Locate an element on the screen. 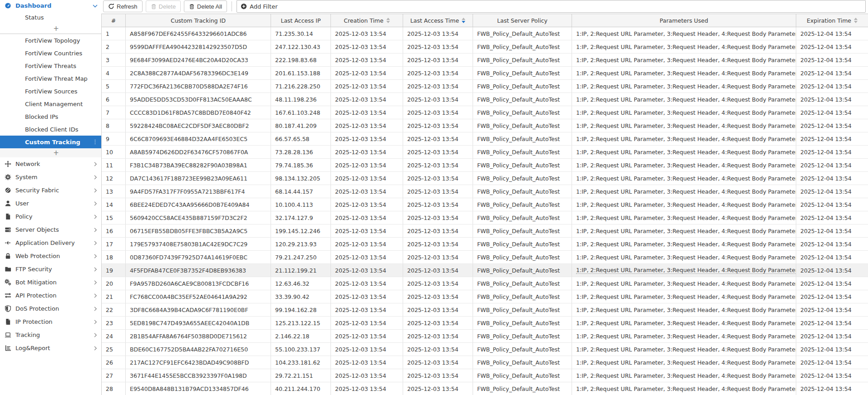 The width and height of the screenshot is (868, 395). sidebar-item-security-fabric: Security Fabric is located at coordinates (51, 190).